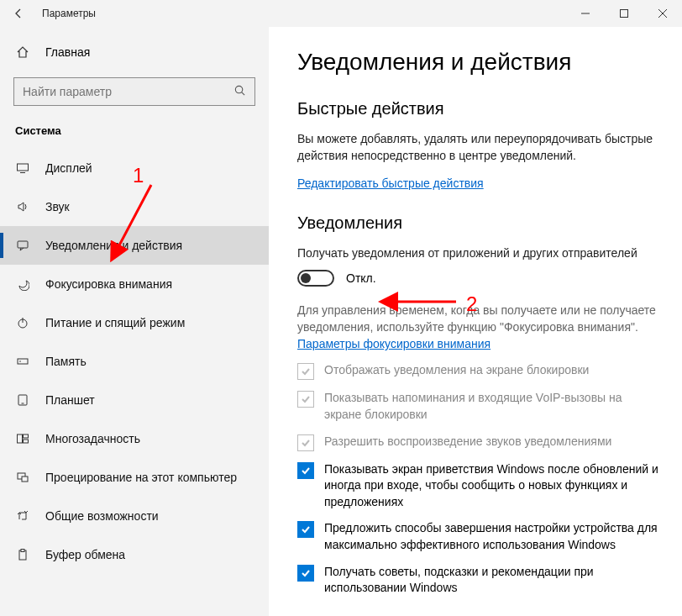  I want to click on back-button, so click(18, 13).